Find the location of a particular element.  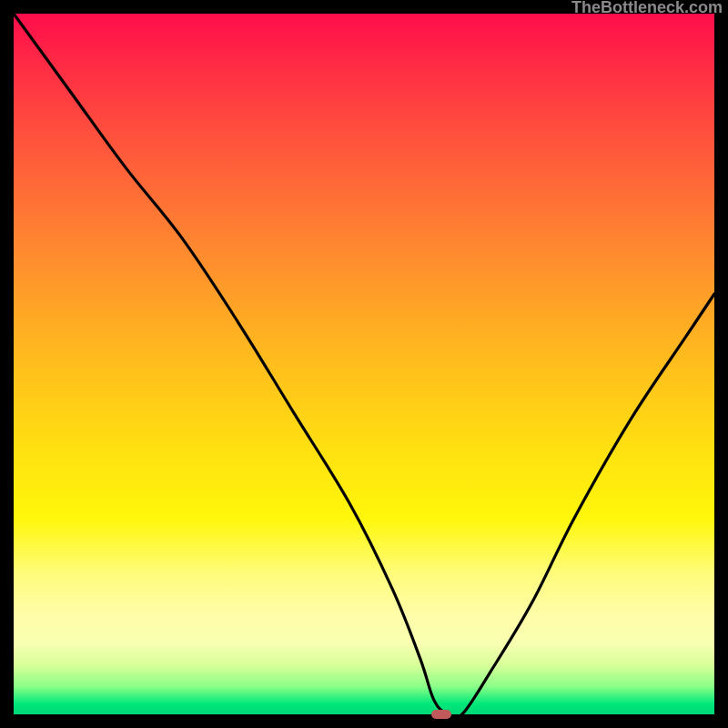

curve-minimum-marker is located at coordinates (441, 714).